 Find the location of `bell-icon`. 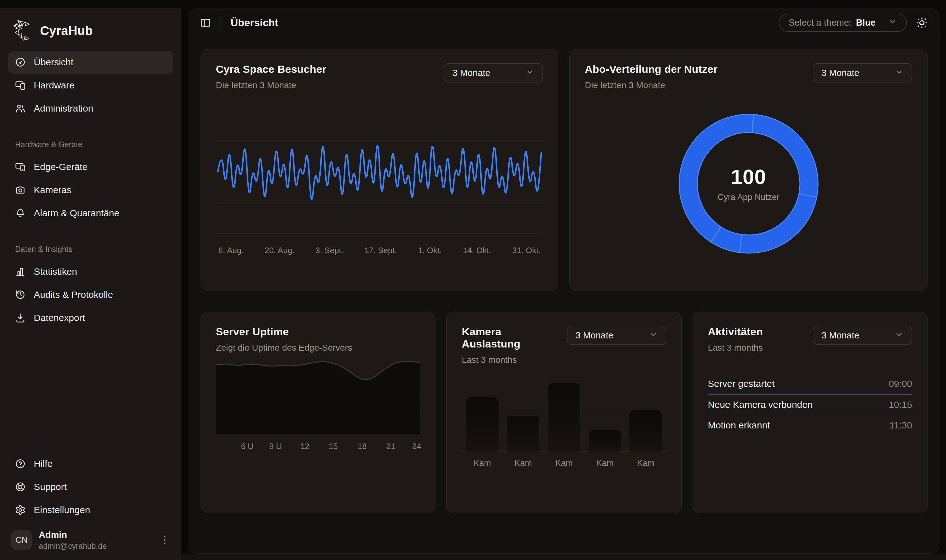

bell-icon is located at coordinates (20, 213).